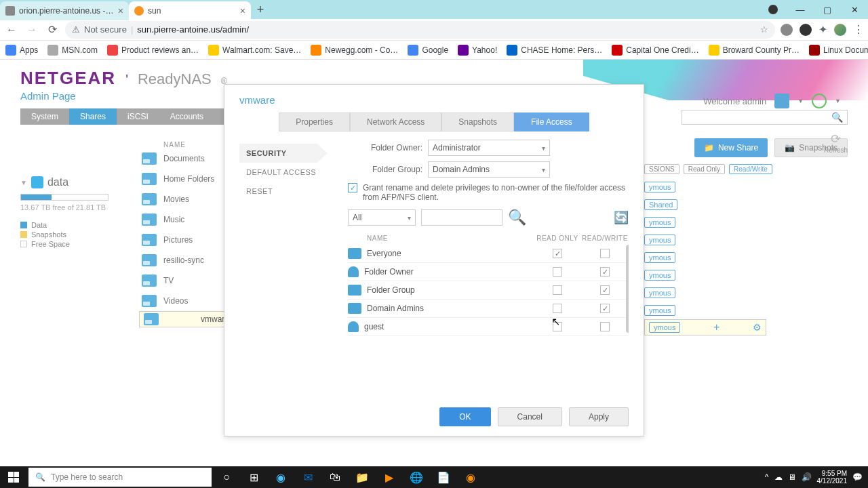  What do you see at coordinates (819, 101) in the screenshot?
I see `power-icon` at bounding box center [819, 101].